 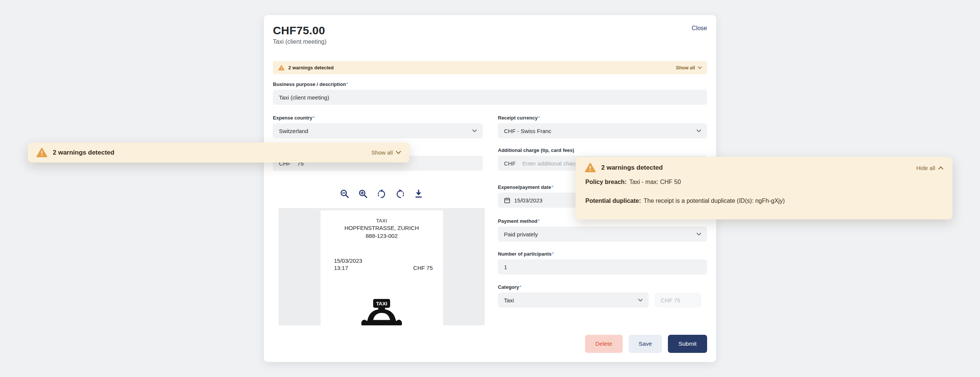 What do you see at coordinates (528, 131) in the screenshot?
I see `receipt-currency-value: CHF - Swiss Franc` at bounding box center [528, 131].